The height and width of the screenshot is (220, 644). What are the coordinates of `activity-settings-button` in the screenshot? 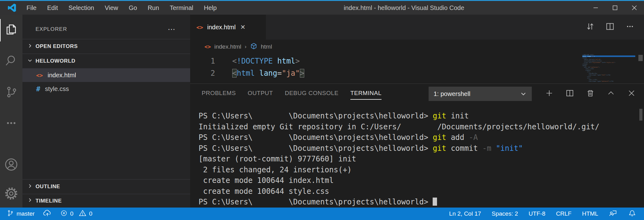 It's located at (11, 194).